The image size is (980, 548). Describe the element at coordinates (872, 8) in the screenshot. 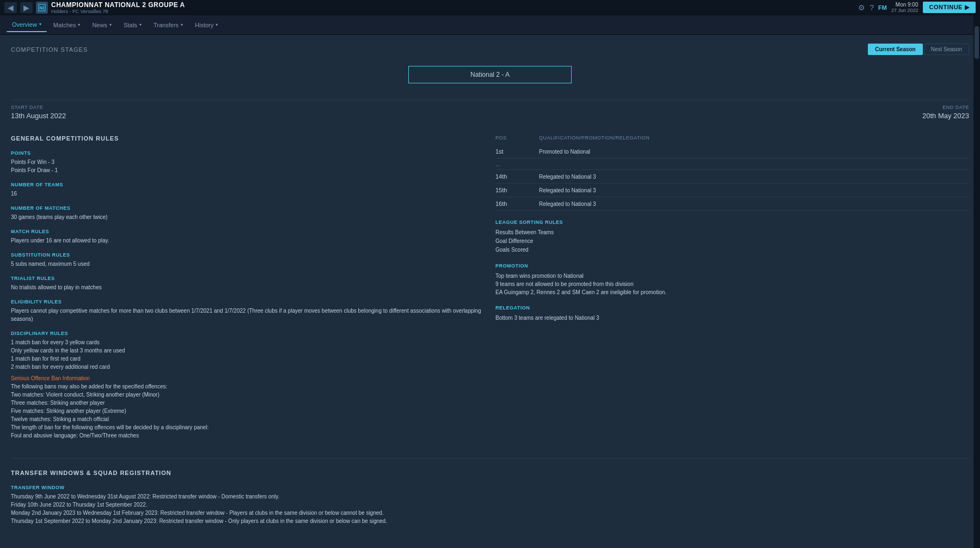

I see `help-icon: ?` at that location.